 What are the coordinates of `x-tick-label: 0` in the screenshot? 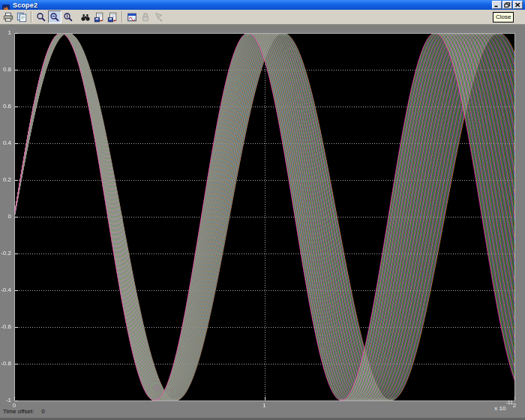 It's located at (14, 406).